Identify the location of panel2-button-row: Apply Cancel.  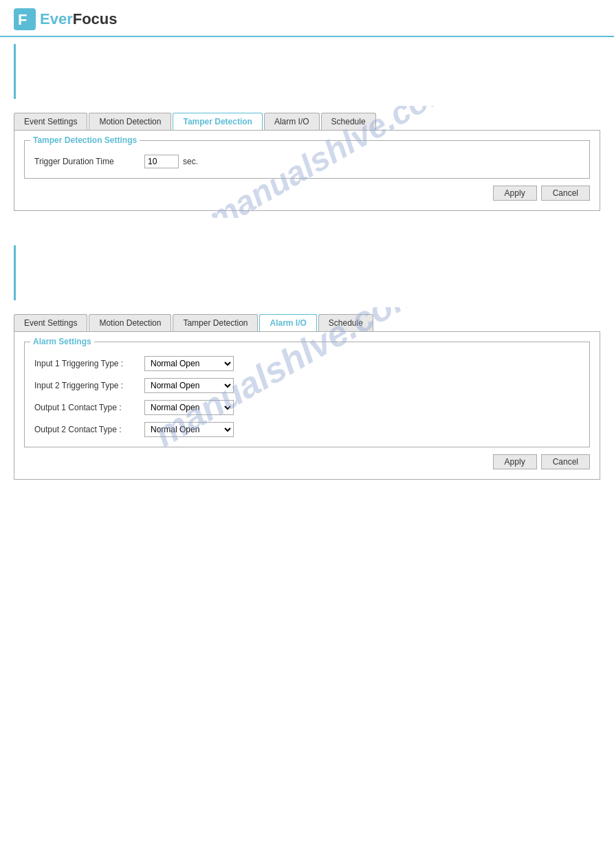
(307, 462).